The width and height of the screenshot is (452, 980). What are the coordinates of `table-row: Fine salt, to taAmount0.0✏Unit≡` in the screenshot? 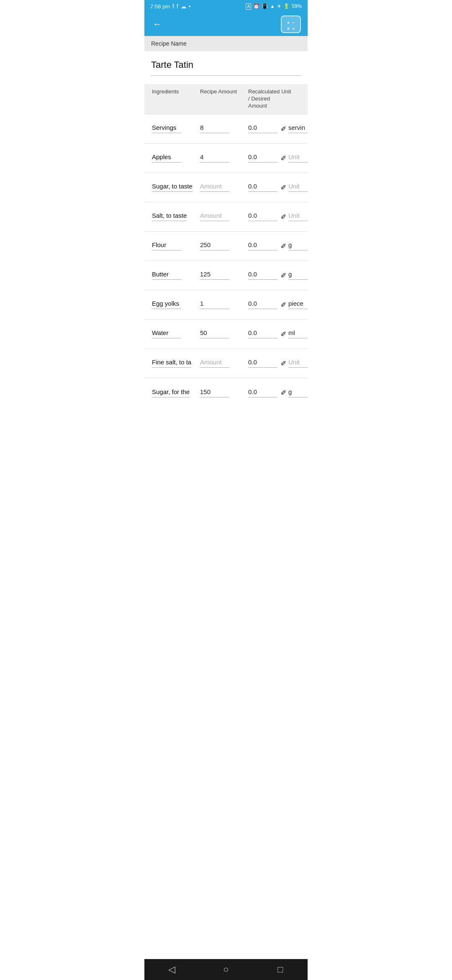 It's located at (226, 364).